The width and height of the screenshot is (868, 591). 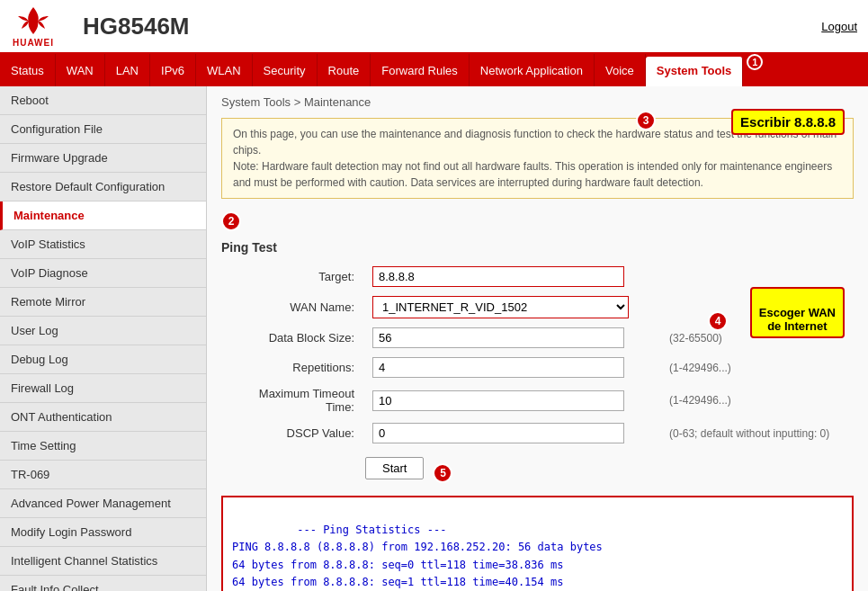 I want to click on sidebar-item-power-mgmt: Advanced Power Management, so click(x=103, y=504).